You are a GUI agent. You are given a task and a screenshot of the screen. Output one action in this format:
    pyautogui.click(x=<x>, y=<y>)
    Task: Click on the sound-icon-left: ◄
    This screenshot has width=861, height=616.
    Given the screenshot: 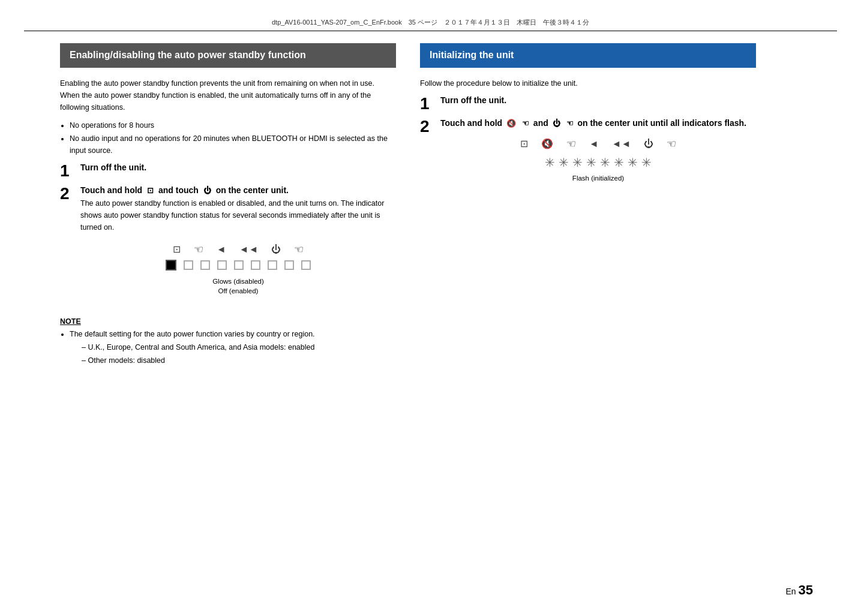 What is the action you would take?
    pyautogui.click(x=221, y=250)
    